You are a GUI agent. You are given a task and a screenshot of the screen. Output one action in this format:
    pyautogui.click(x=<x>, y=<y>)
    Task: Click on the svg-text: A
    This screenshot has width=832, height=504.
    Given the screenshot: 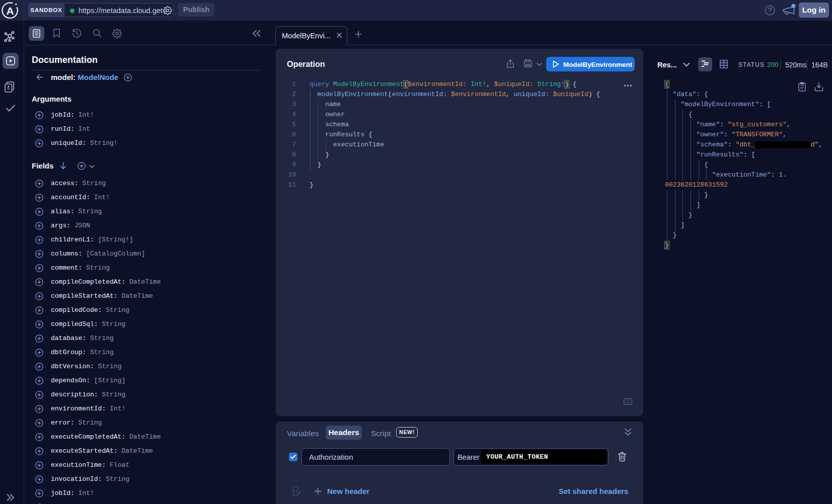 What is the action you would take?
    pyautogui.click(x=10, y=11)
    